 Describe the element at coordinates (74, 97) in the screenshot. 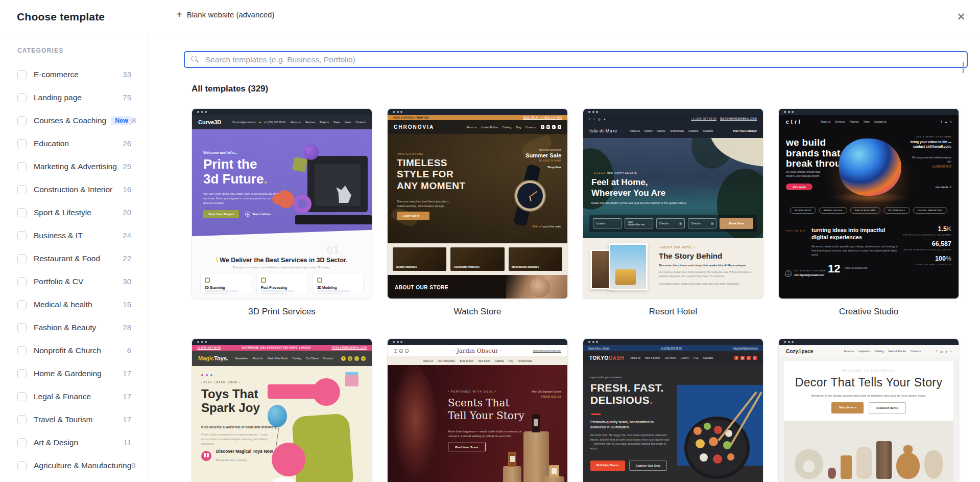

I see `category-row: Landing page 75` at that location.